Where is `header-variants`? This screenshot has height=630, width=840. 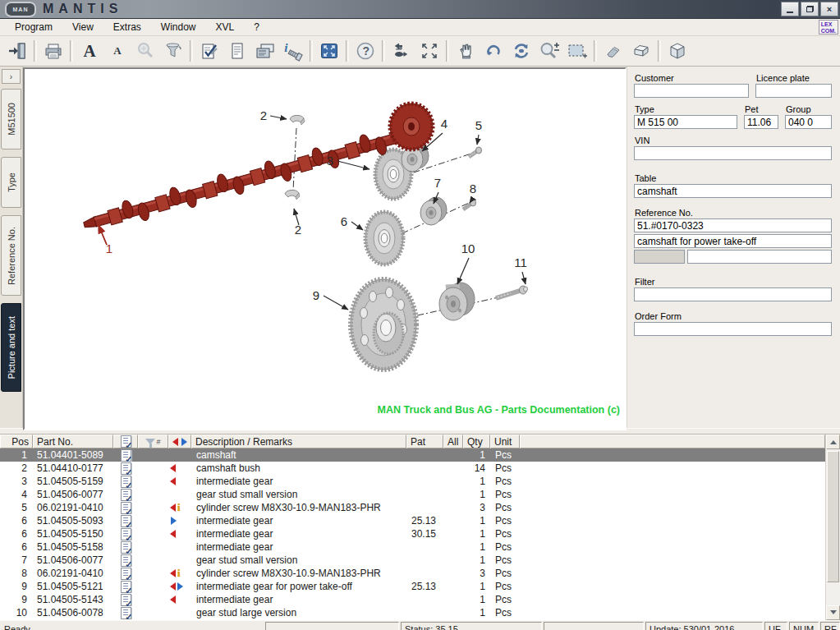 header-variants is located at coordinates (180, 442).